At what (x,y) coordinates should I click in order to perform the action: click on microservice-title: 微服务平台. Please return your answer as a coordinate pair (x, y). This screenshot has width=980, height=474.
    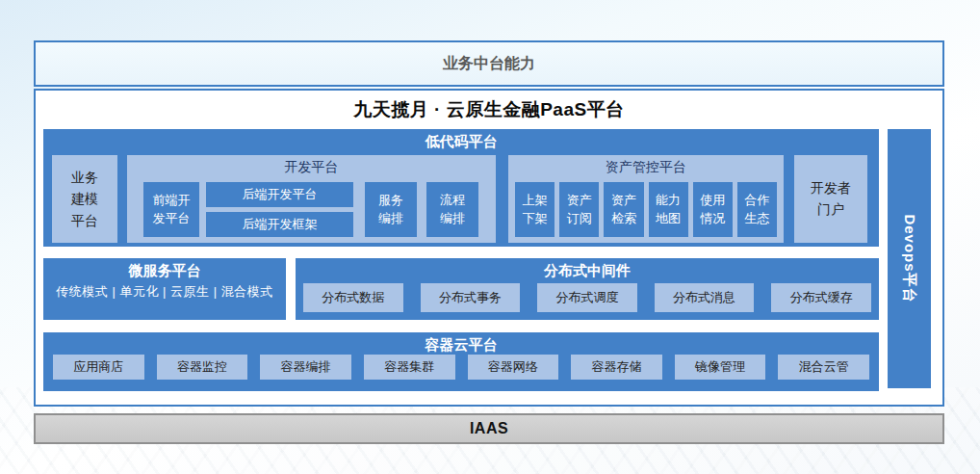
    Looking at the image, I should click on (165, 270).